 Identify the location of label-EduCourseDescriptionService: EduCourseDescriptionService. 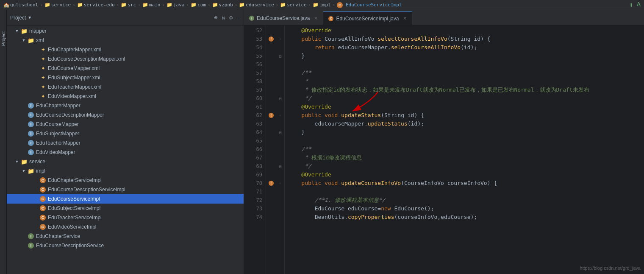
(70, 246).